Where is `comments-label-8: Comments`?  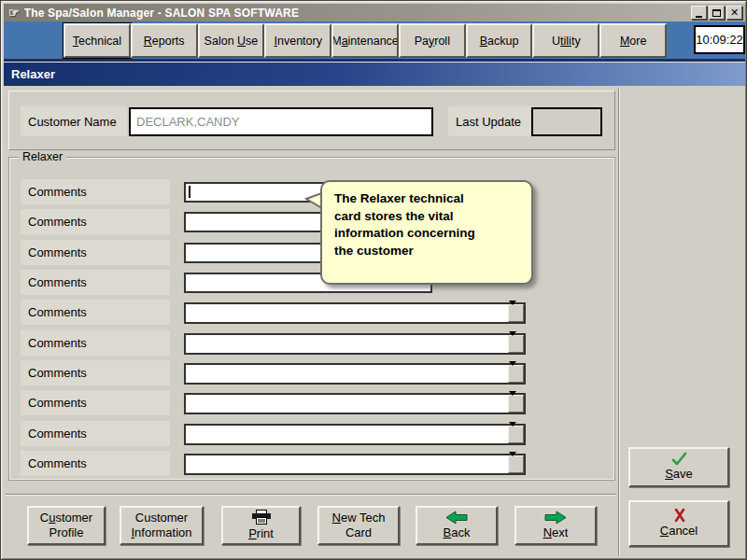
comments-label-8: Comments is located at coordinates (95, 403).